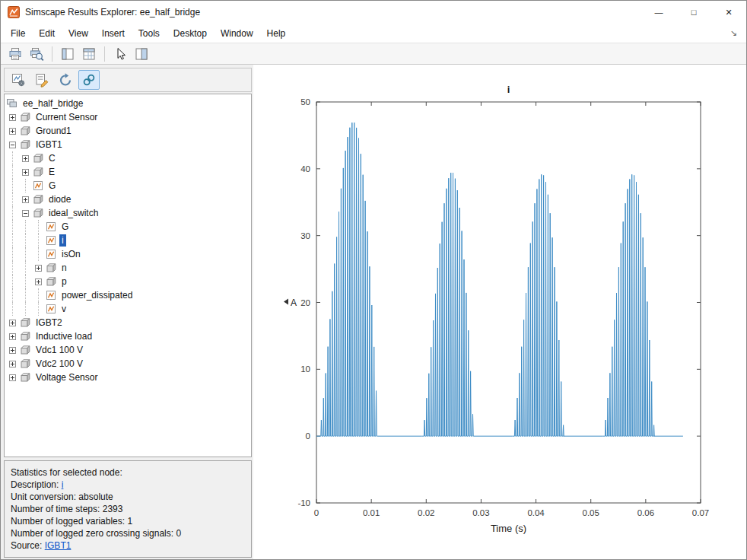  What do you see at coordinates (141, 54) in the screenshot?
I see `toggle-plot-panel-button` at bounding box center [141, 54].